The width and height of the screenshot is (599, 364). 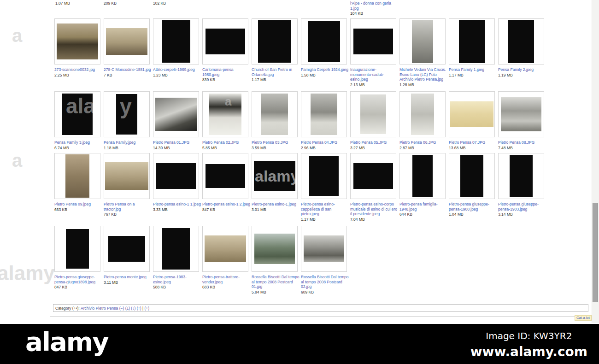 I want to click on hotcat-category-link: Archivio Pietro Pensa, so click(x=100, y=308).